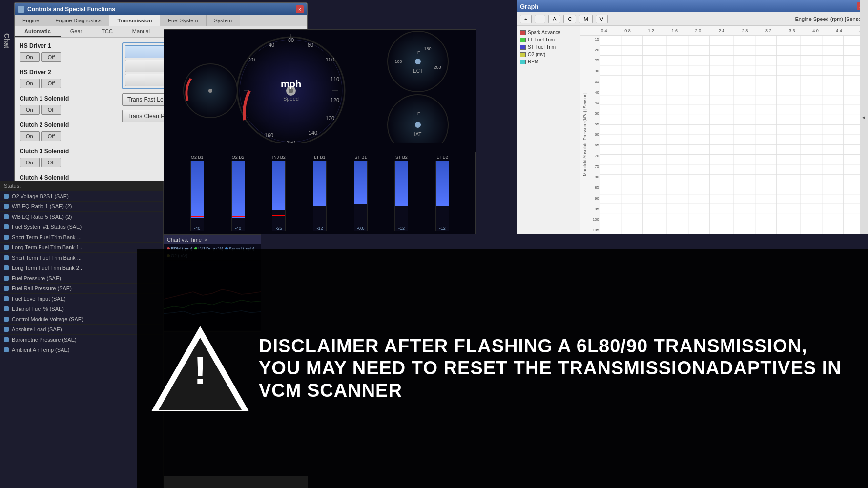 The image size is (868, 488). What do you see at coordinates (839, 31) in the screenshot?
I see `x-label-10: 4.4` at bounding box center [839, 31].